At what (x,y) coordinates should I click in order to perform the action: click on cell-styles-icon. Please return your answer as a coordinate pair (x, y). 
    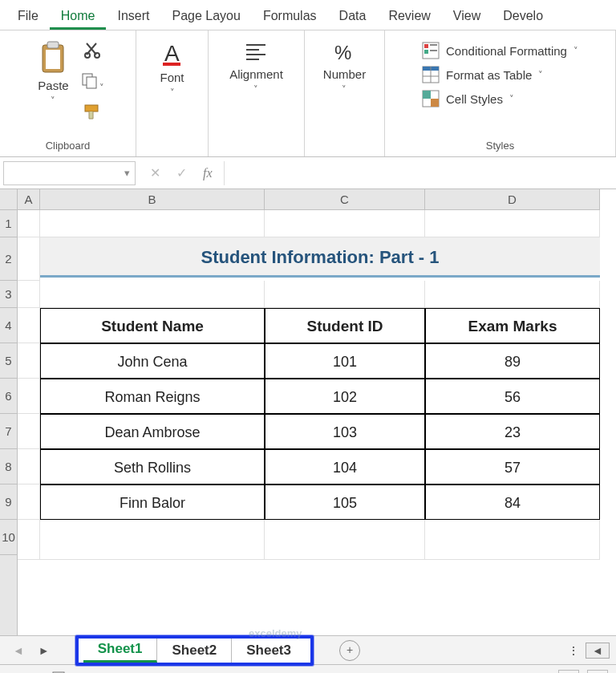
    Looking at the image, I should click on (431, 99).